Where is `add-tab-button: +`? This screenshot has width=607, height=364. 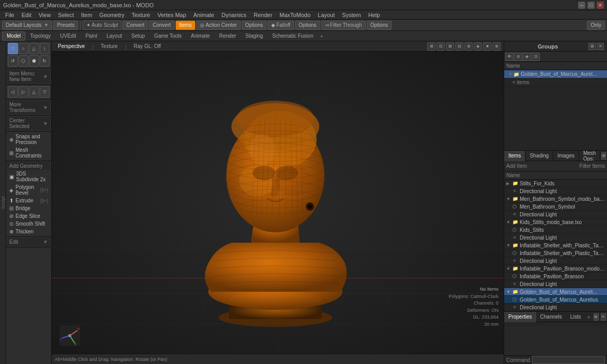 add-tab-button: + is located at coordinates (321, 36).